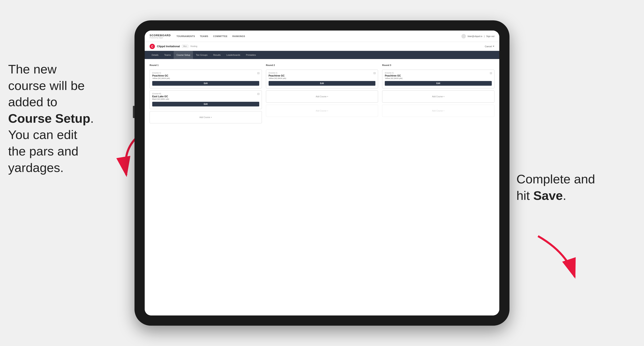 Image resolution: width=644 pixels, height=346 pixels. Describe the element at coordinates (206, 96) in the screenshot. I see `round-1-course-b-name: East Lake GC` at that location.